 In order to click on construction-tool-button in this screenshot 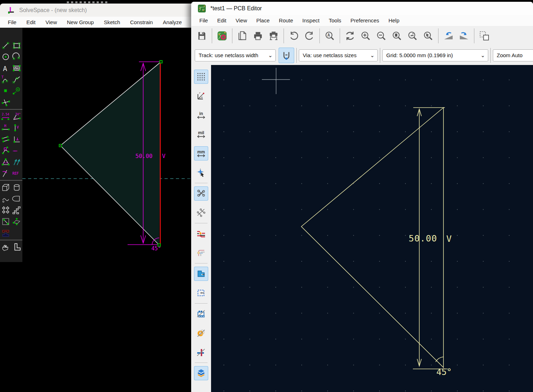, I will do `click(6, 102)`.